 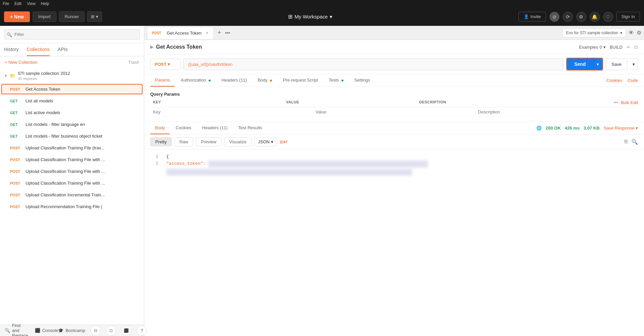 I want to click on examples-chevron-icon: ▾, so click(x=604, y=47).